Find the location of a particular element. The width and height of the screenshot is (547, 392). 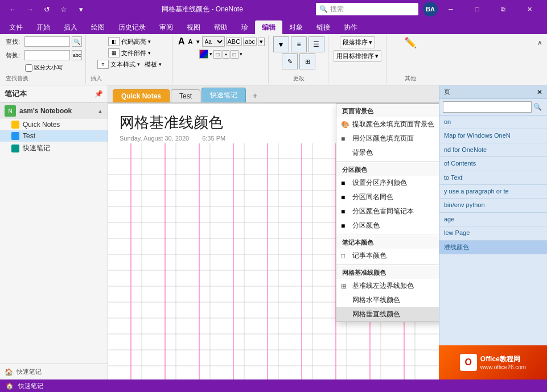

menu-same-notebook-color: ■ 分区颜色雷同笔记本 is located at coordinates (388, 212).